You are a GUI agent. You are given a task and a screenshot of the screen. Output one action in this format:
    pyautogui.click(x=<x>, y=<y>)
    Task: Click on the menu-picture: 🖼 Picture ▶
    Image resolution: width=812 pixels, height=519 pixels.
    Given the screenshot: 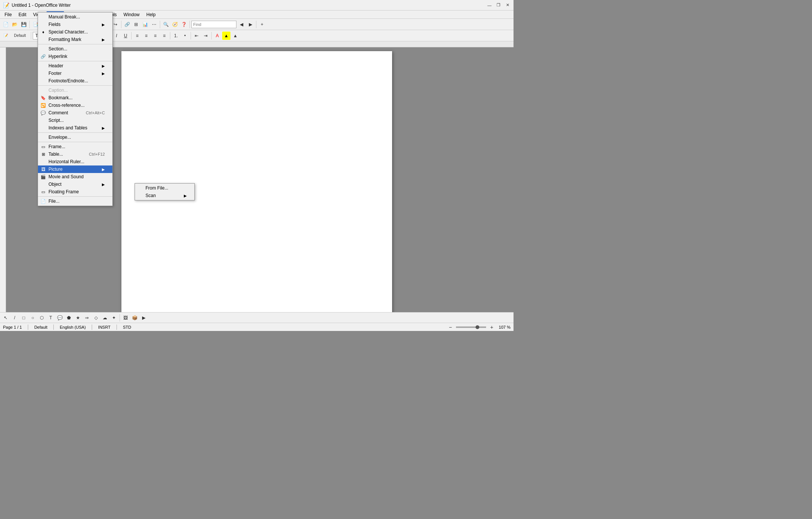 What is the action you would take?
    pyautogui.click(x=75, y=169)
    